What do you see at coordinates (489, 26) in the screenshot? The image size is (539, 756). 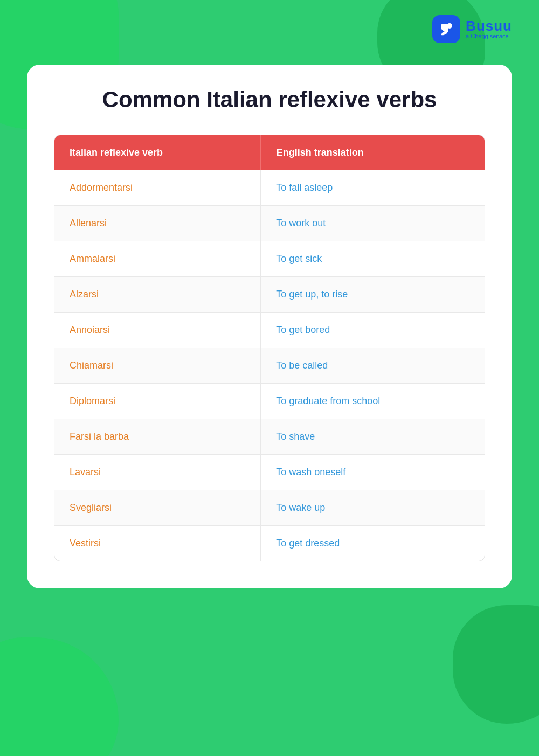 I see `logo-name: Busuu` at bounding box center [489, 26].